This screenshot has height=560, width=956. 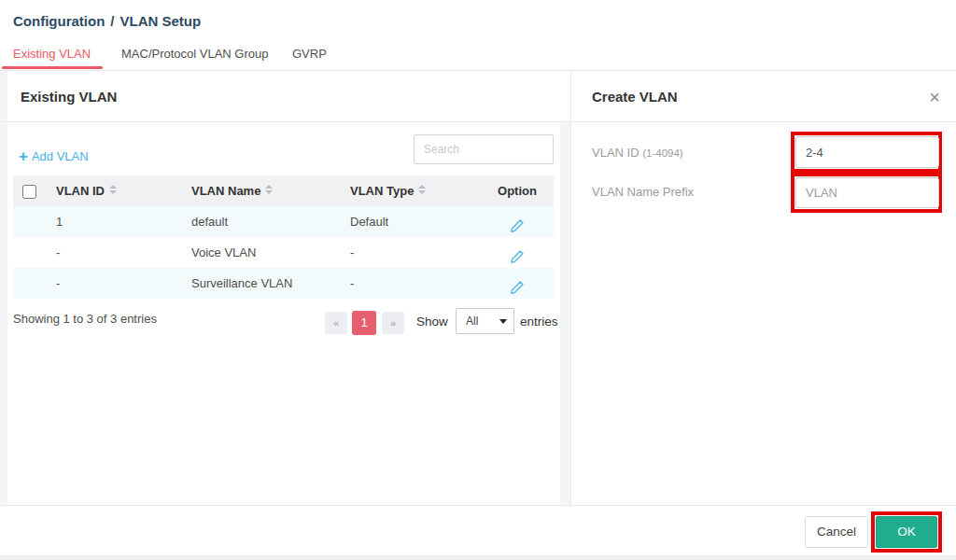 I want to click on entries-summary: Showing 1 to 3 of 3 entries, so click(x=85, y=319).